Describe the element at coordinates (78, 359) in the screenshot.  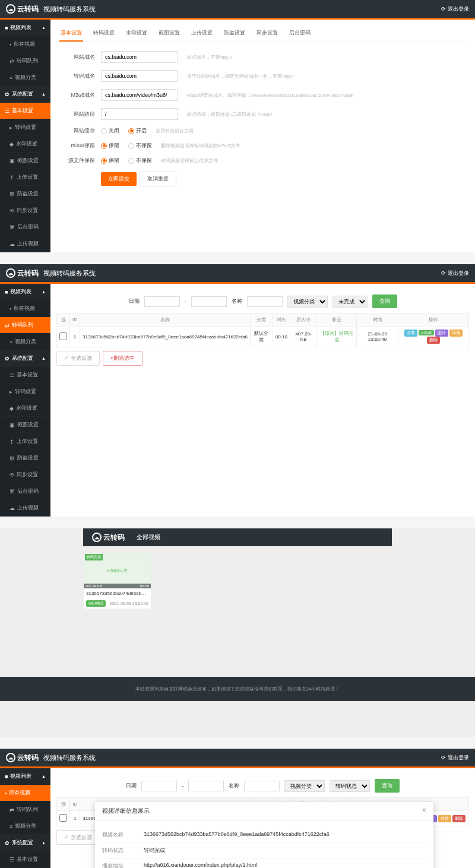
I see `select-all-button: ✓ 全选反选` at that location.